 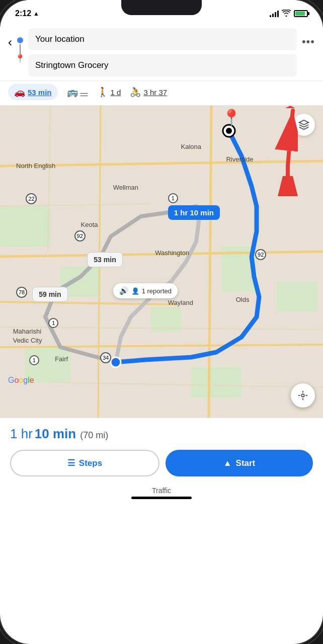 What do you see at coordinates (162, 94) in the screenshot?
I see `transport-bar: 🚗 53 min 🚌 — 🚶 1 d 🚴 3 hr 37` at bounding box center [162, 94].